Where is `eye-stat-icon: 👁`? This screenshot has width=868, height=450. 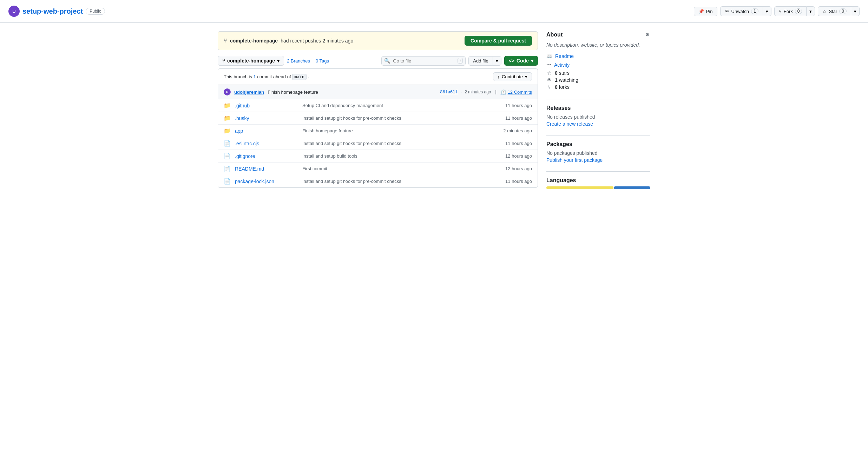
eye-stat-icon: 👁 is located at coordinates (549, 80).